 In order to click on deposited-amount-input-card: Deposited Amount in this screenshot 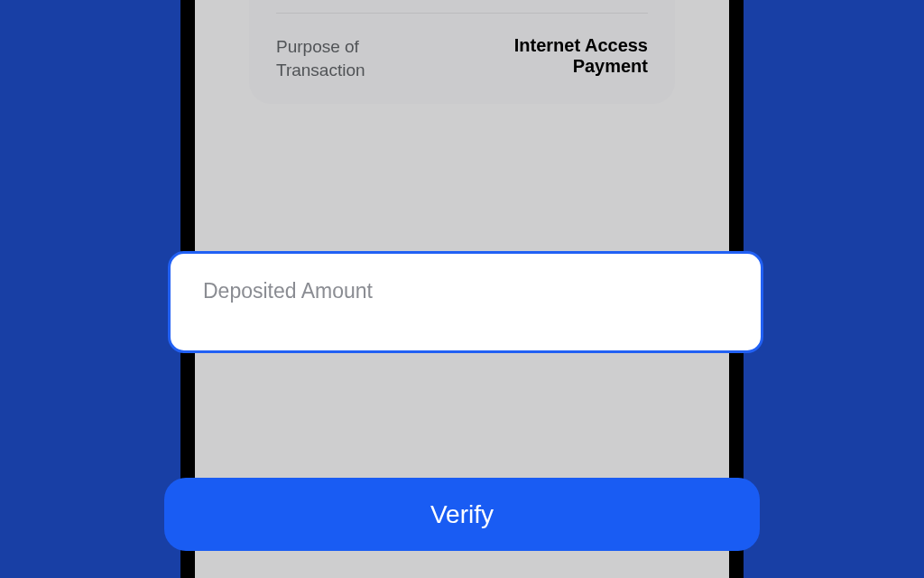, I will do `click(466, 302)`.